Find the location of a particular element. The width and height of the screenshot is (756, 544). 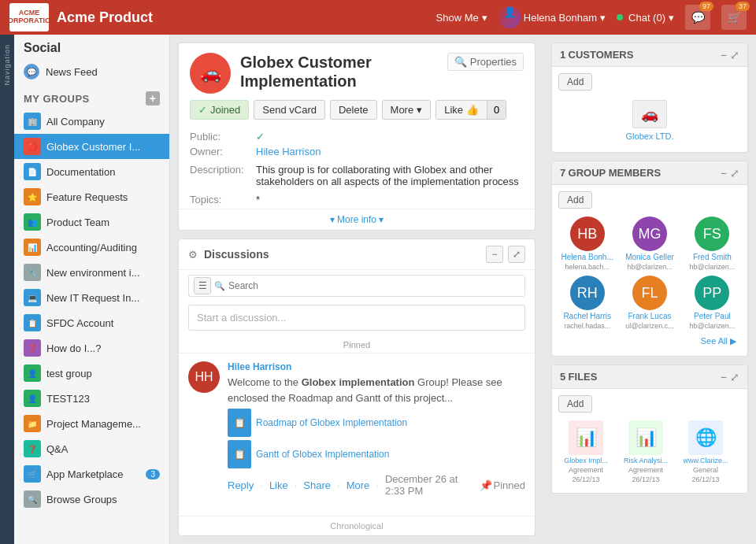

customers-expand-button: ⤢ is located at coordinates (735, 55).